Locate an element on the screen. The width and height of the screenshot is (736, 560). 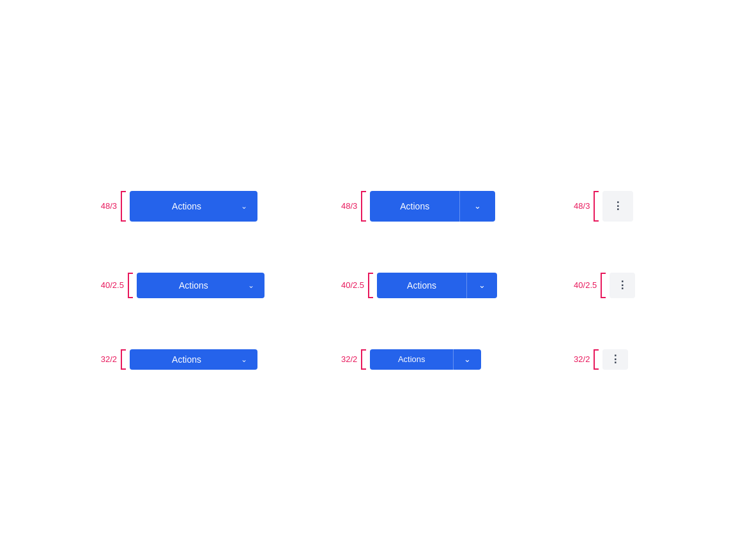
actions-single-button-48: Actions ⌄ is located at coordinates (194, 206).